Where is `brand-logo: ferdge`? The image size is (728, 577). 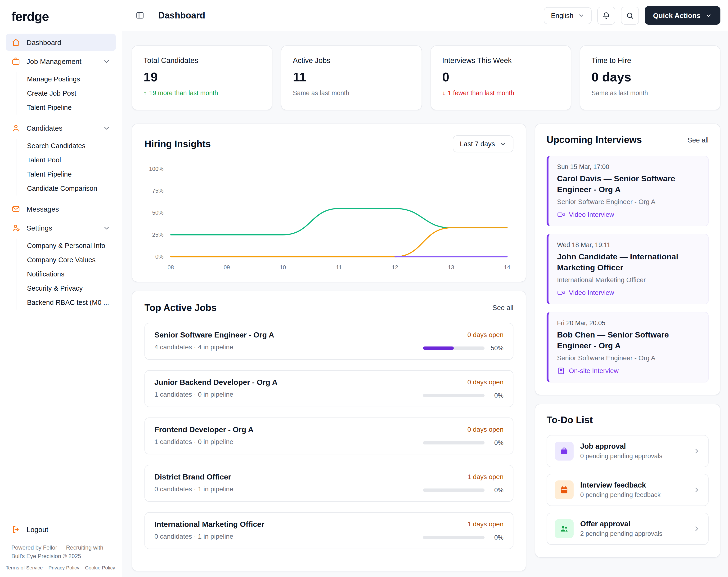
brand-logo: ferdge is located at coordinates (61, 21).